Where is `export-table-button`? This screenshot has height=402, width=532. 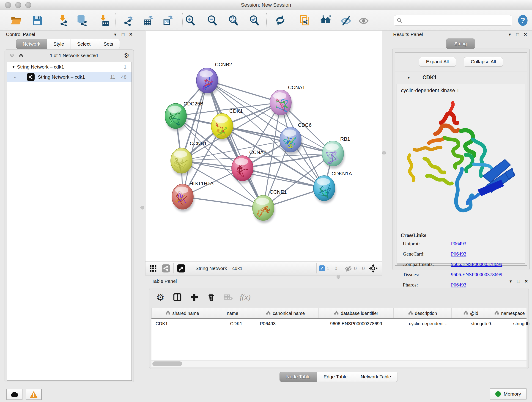
export-table-button is located at coordinates (148, 20).